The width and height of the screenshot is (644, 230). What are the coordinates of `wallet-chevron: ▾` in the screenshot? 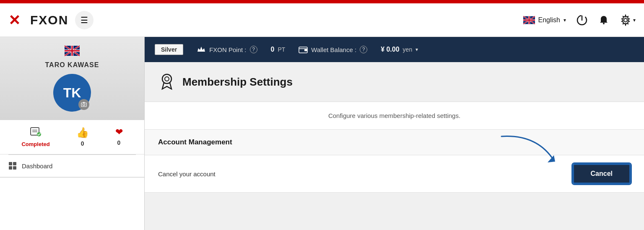 It's located at (417, 50).